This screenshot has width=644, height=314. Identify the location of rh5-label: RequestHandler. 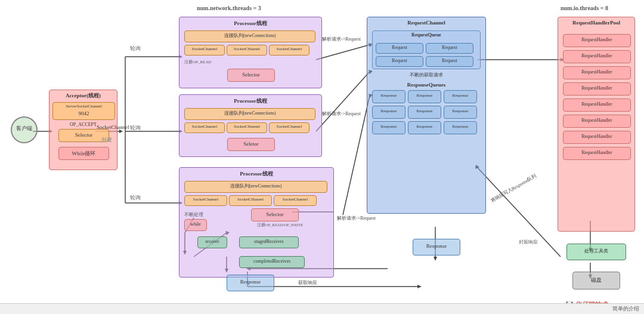
(597, 104).